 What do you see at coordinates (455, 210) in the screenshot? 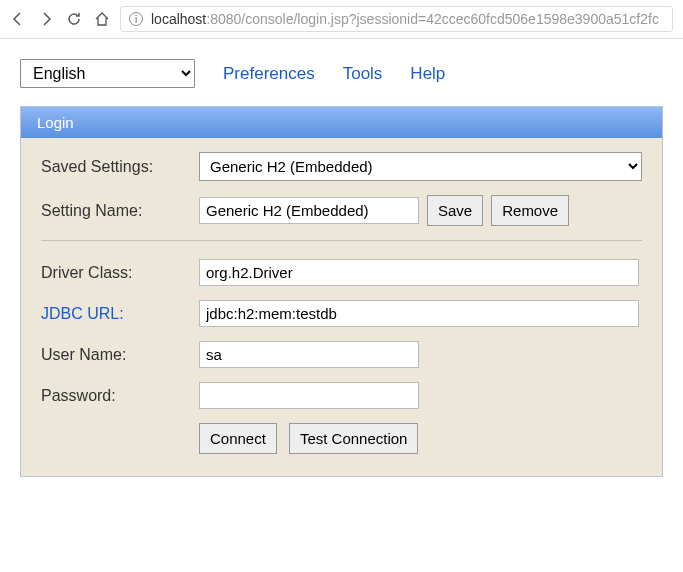
I see `save-button: Save` at bounding box center [455, 210].